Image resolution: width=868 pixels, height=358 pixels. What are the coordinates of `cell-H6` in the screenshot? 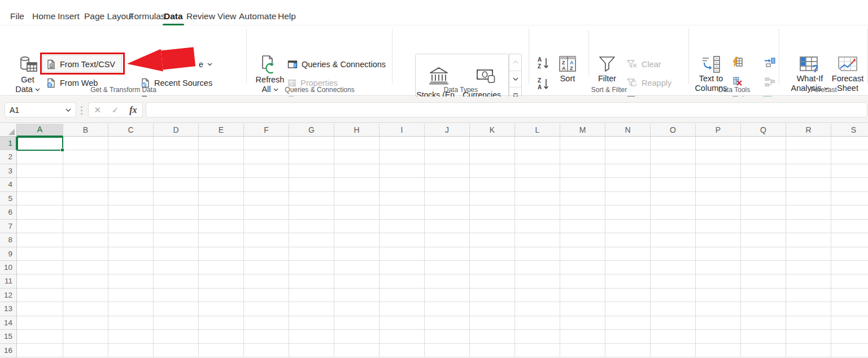 It's located at (357, 212).